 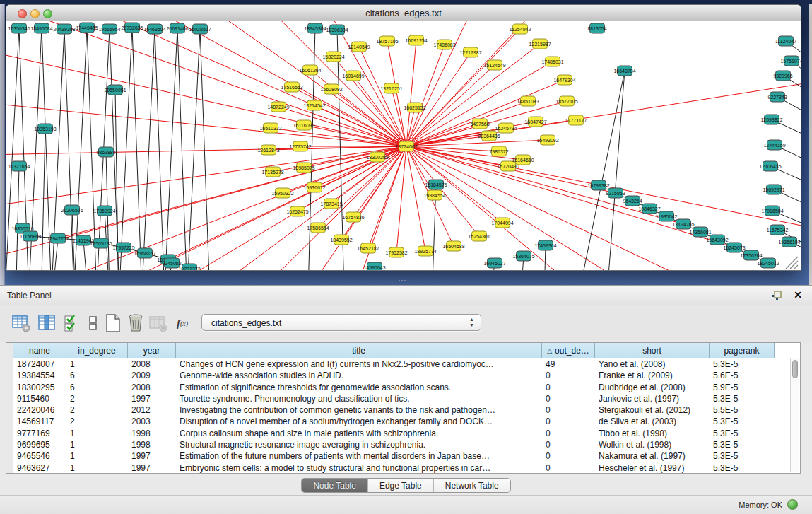 I want to click on graph-node: 9227343, so click(x=777, y=98).